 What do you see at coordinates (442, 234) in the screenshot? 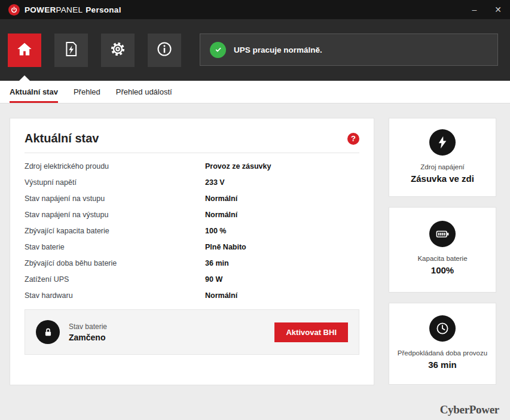
I see `battery-icon` at bounding box center [442, 234].